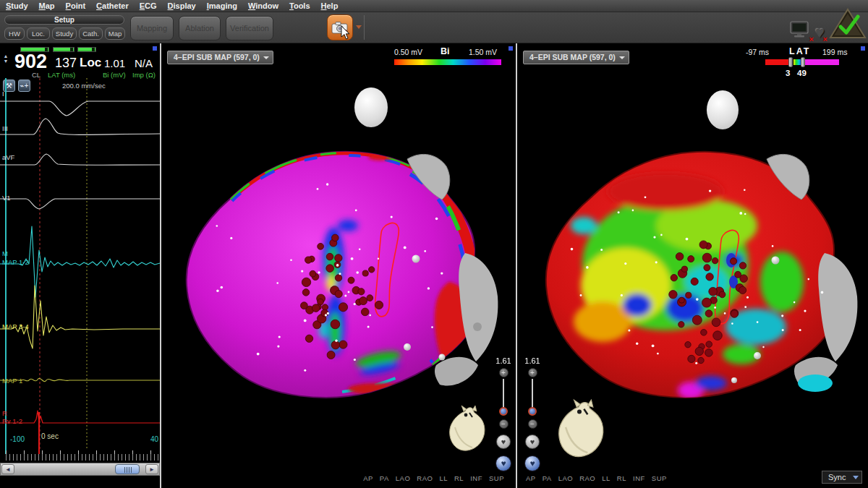  Describe the element at coordinates (827, 27) in the screenshot. I see `status-icon-area: × ♥ ×` at that location.